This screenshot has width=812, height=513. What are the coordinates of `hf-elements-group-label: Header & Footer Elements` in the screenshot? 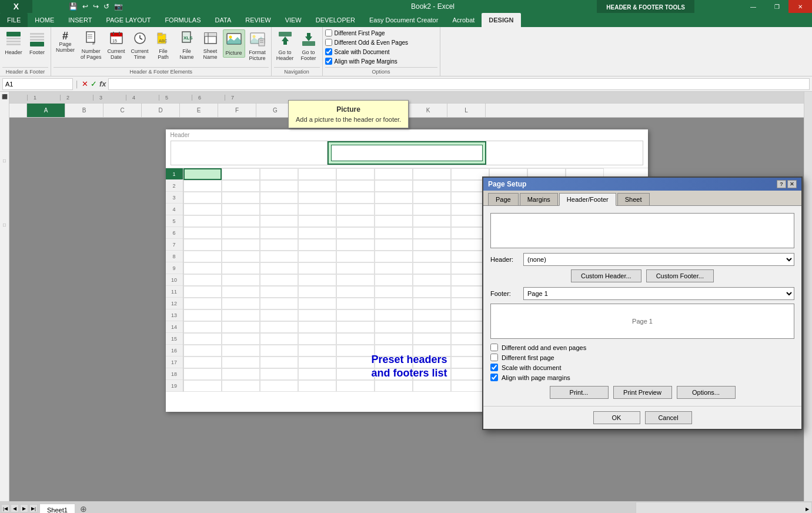 It's located at (161, 71).